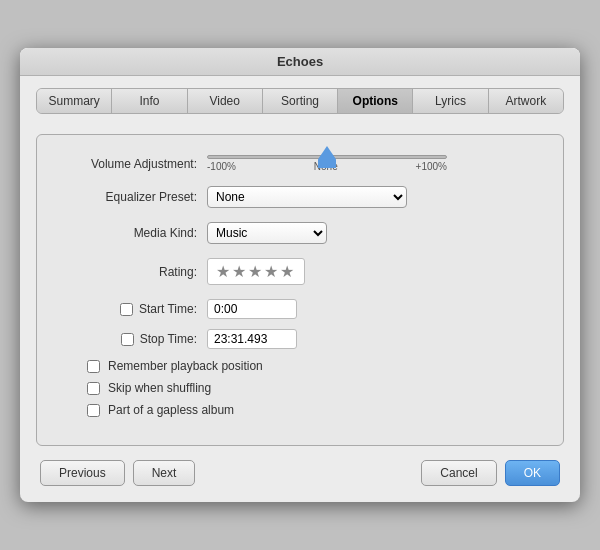 This screenshot has width=600, height=550. I want to click on media-kind-row: Media Kind: Music Movie TV Show Podcast …, so click(300, 233).